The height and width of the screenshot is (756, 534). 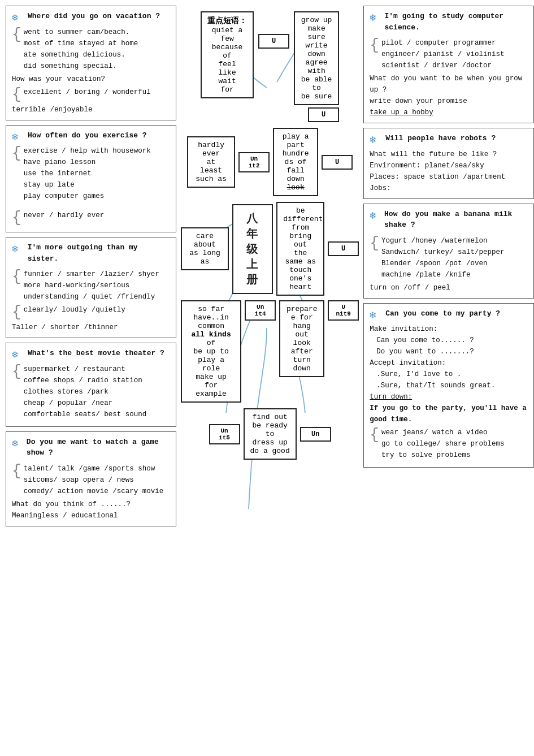 I want to click on unit1-icon: ❄, so click(x=17, y=16).